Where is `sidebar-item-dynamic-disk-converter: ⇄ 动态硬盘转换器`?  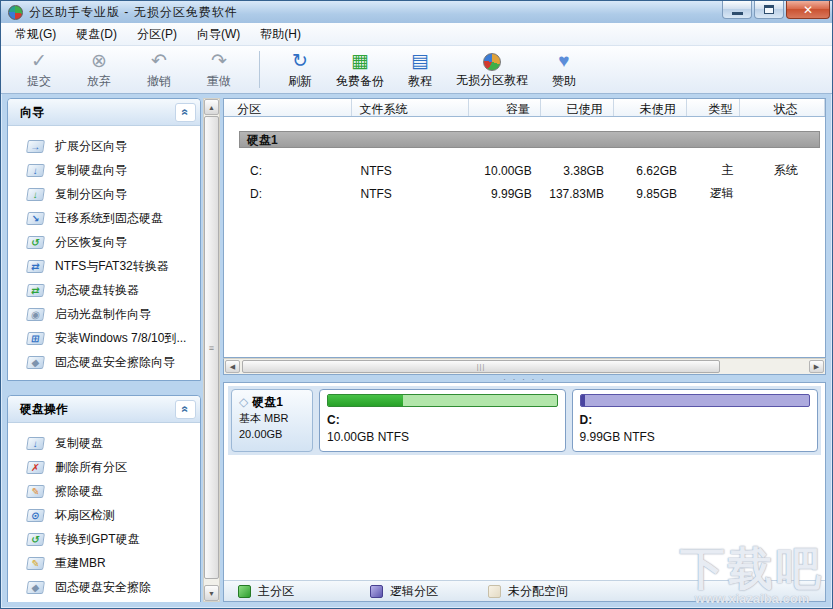 sidebar-item-dynamic-disk-converter: ⇄ 动态硬盘转换器 is located at coordinates (104, 290).